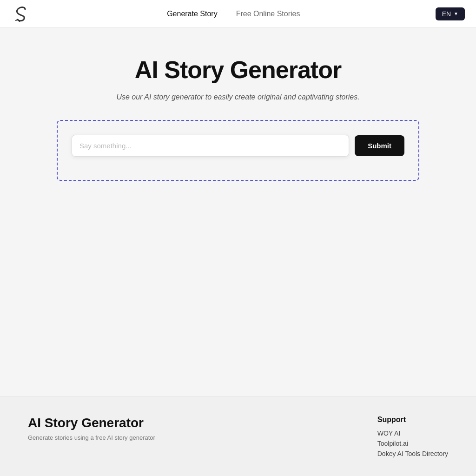  I want to click on submit-button: Submit, so click(379, 146).